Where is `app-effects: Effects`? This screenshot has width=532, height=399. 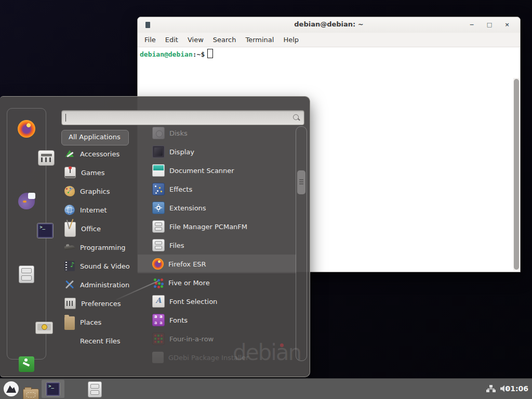 app-effects: Effects is located at coordinates (217, 189).